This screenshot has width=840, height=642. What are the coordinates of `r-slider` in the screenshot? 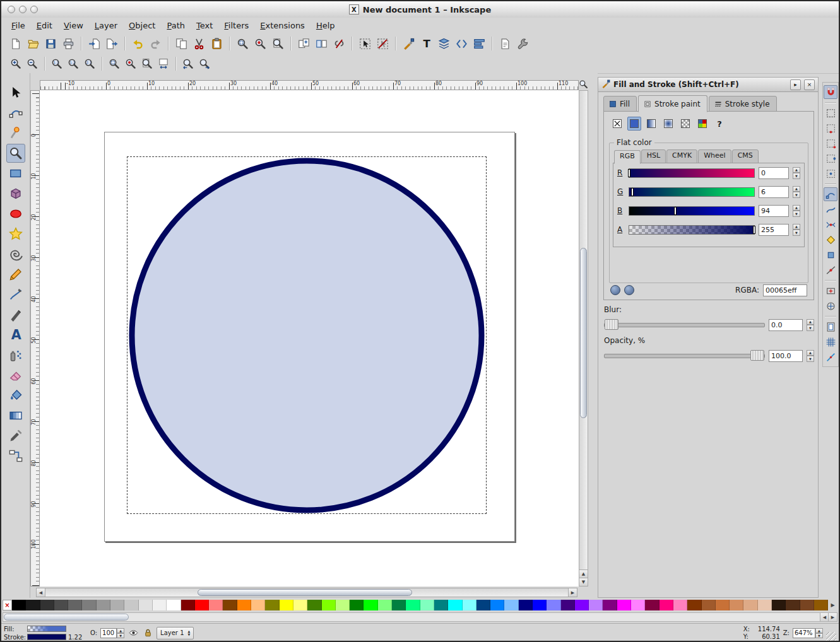 It's located at (692, 173).